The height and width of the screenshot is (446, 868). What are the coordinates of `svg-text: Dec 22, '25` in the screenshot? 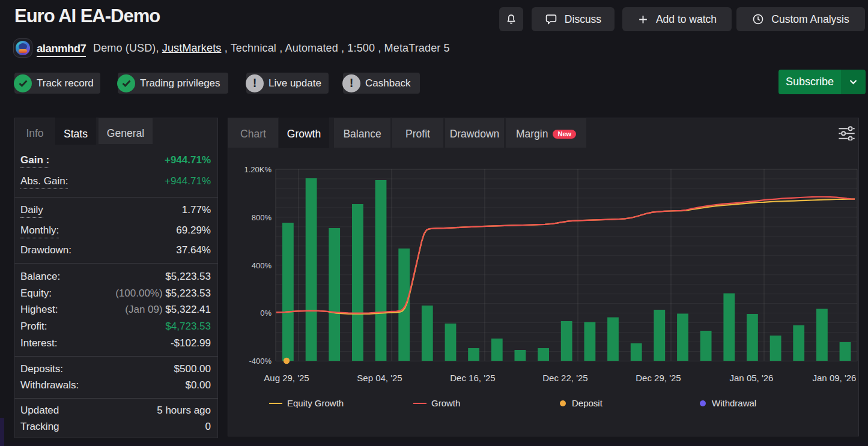 It's located at (565, 378).